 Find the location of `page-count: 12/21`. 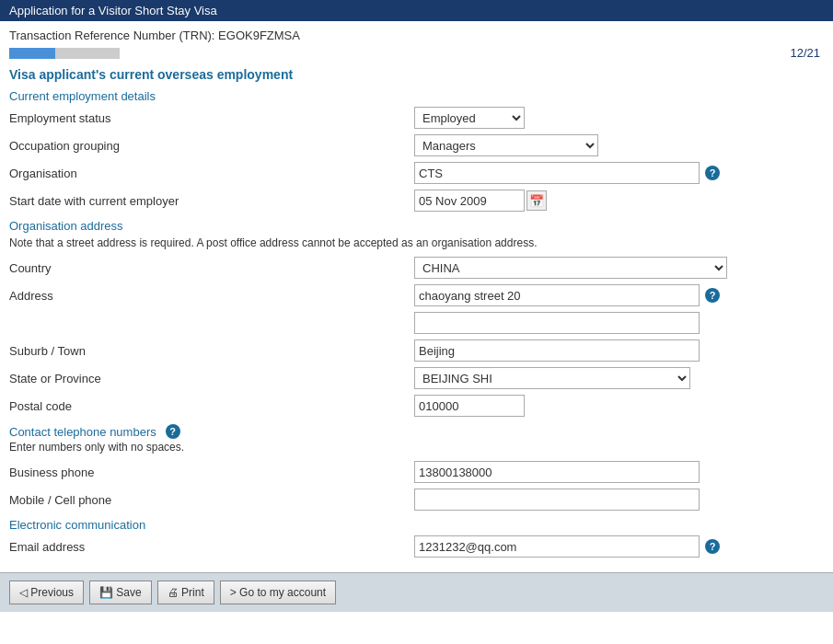

page-count: 12/21 is located at coordinates (471, 53).